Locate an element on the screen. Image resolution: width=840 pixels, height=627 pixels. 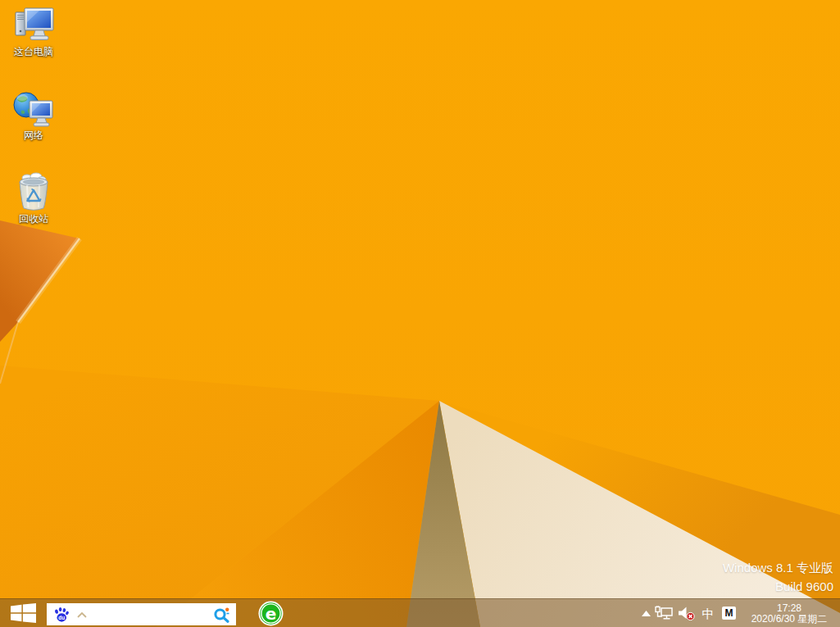
chevron-up-icon is located at coordinates (646, 613).